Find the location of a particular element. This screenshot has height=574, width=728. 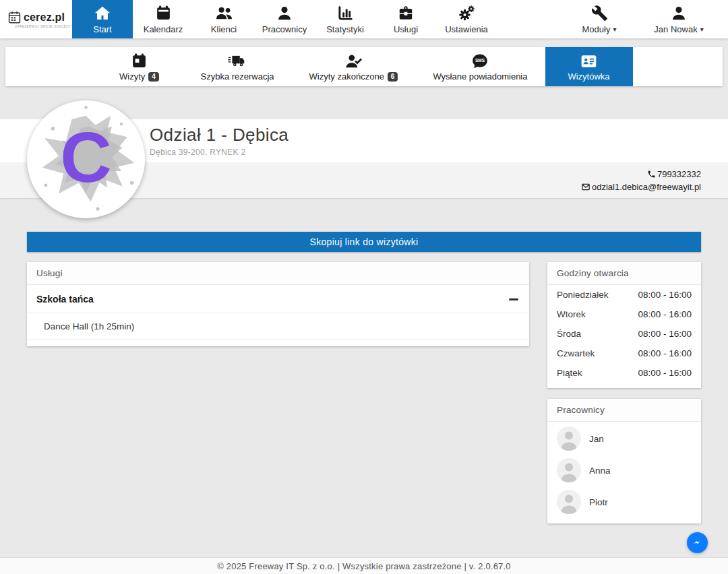

brand-logo: cerez.pl ZAREZERWUJ SWOJE SUKCESY! is located at coordinates (36, 19).